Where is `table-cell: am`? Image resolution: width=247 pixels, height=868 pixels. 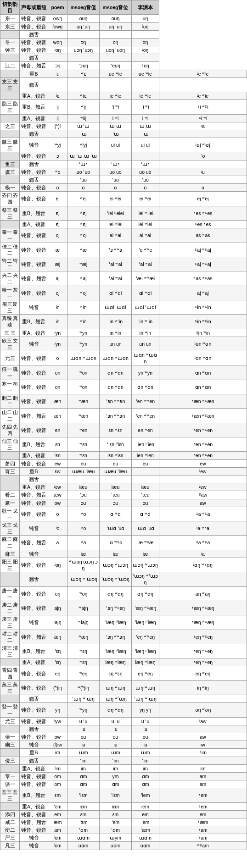 table-cell: am is located at coordinates (203, 776).